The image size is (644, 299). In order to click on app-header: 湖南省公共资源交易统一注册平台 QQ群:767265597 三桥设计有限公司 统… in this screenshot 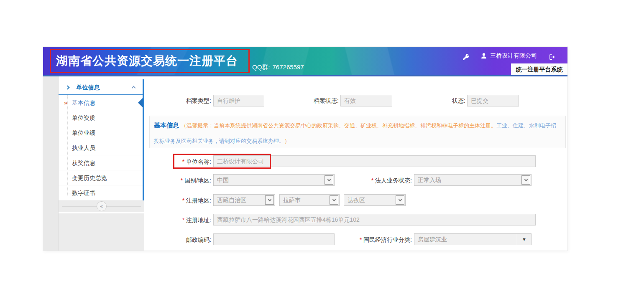, I will do `click(305, 62)`.